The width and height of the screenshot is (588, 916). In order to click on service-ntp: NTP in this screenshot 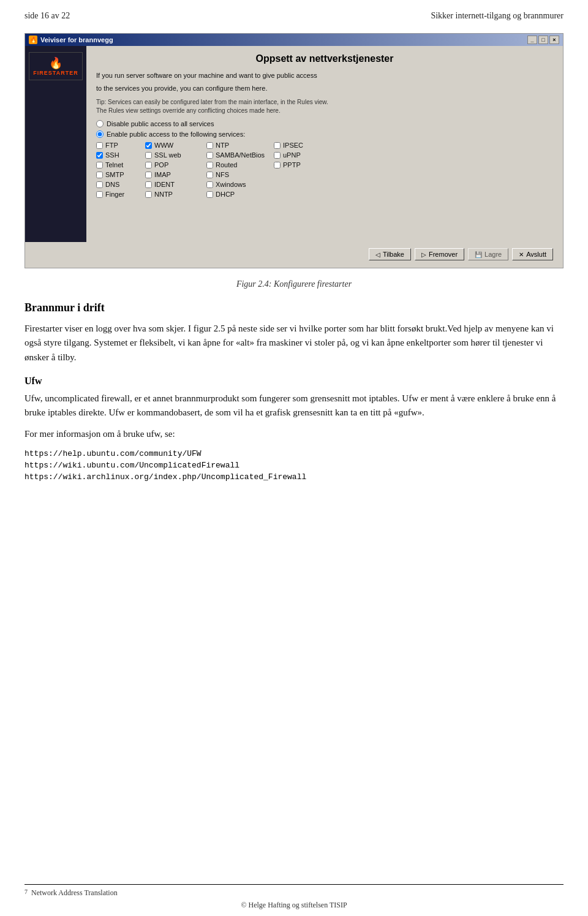, I will do `click(240, 145)`.